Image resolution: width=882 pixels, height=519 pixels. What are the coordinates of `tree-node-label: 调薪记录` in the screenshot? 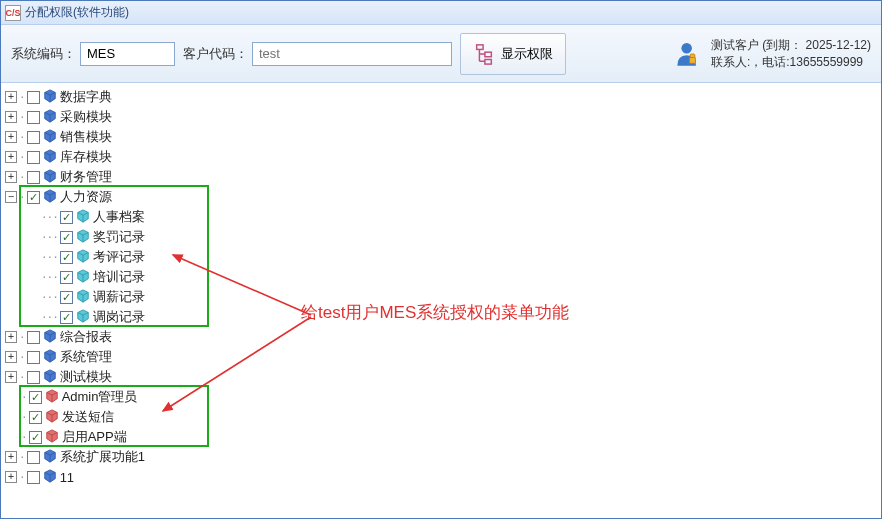 It's located at (119, 297).